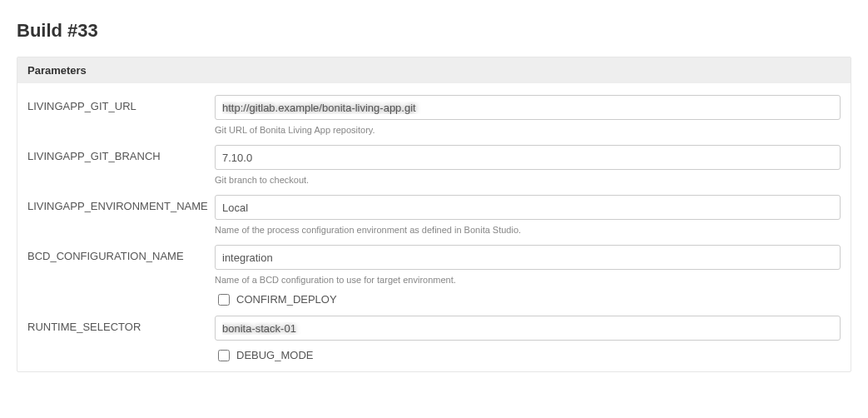 The image size is (868, 418). I want to click on param-input-col: Name of a BCD configuration to use for t…, so click(528, 275).